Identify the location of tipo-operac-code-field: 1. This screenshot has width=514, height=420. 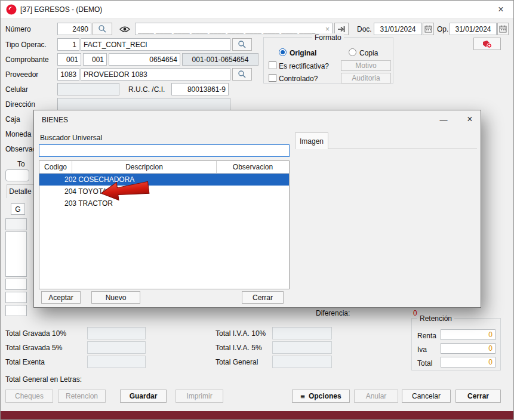
(68, 44).